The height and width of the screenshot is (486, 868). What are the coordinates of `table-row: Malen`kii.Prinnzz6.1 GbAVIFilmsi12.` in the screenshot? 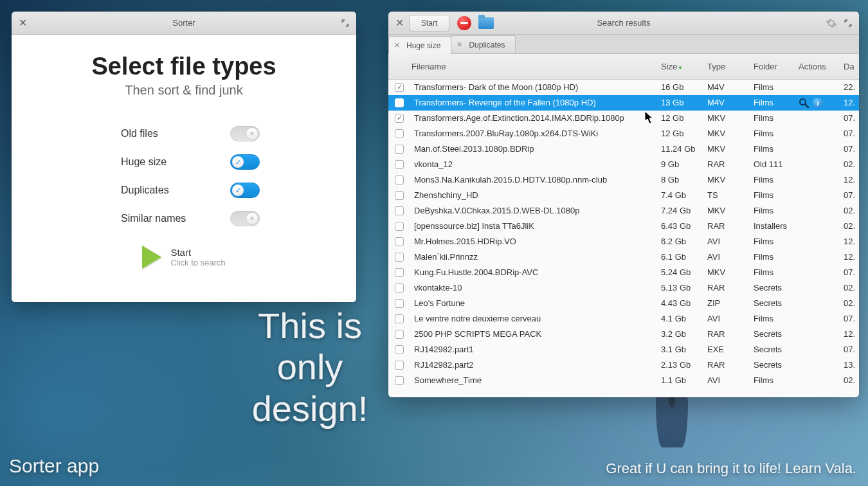 It's located at (624, 257).